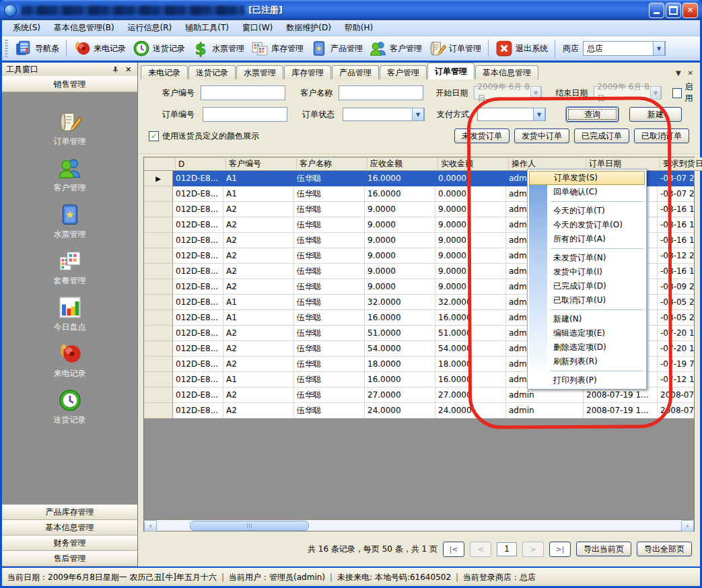 The height and width of the screenshot is (588, 702). I want to click on context-menu-item: 删除选定项(D), so click(587, 347).